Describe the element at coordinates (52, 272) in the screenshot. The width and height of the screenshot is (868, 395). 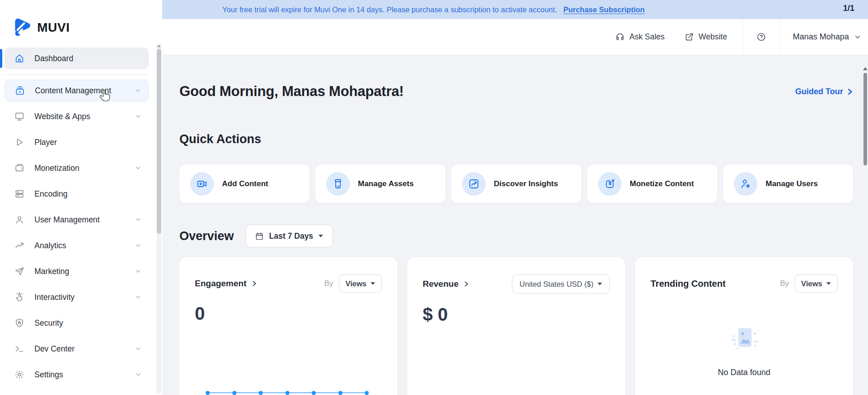
I see `sidebar-item-label: Marketing` at that location.